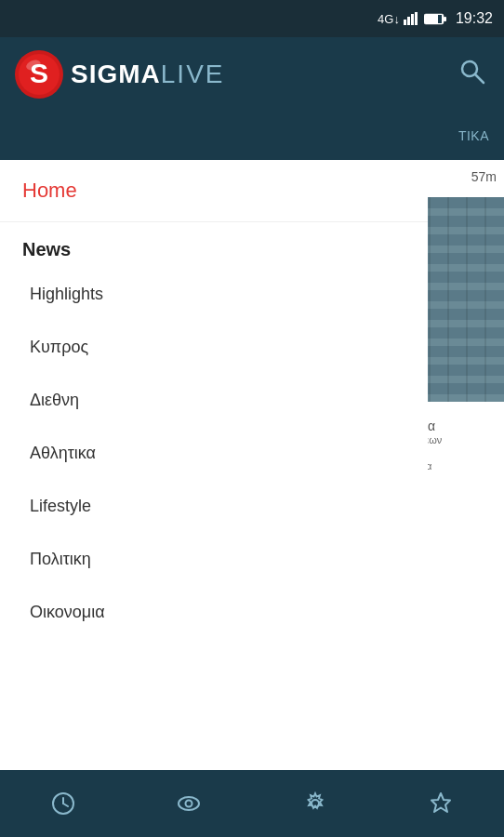 The height and width of the screenshot is (837, 504). I want to click on drawer-item-diethni: Διεθνη, so click(214, 400).